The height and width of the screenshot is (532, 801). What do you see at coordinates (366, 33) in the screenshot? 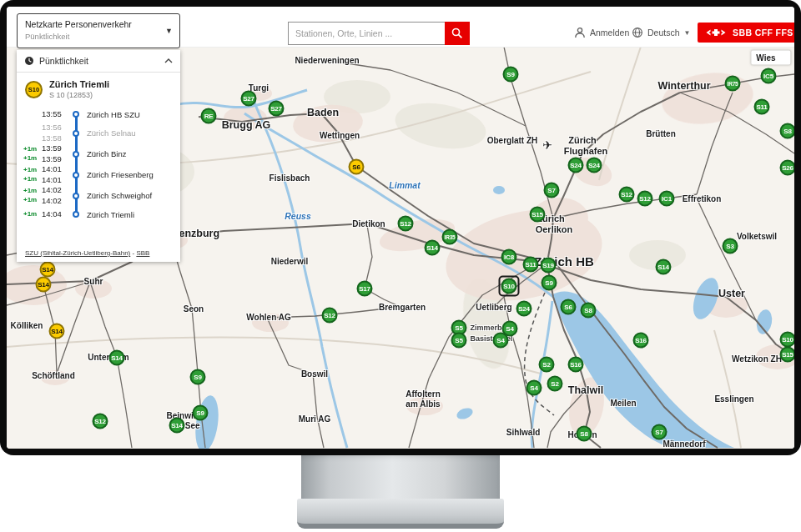
I see `search-input` at bounding box center [366, 33].